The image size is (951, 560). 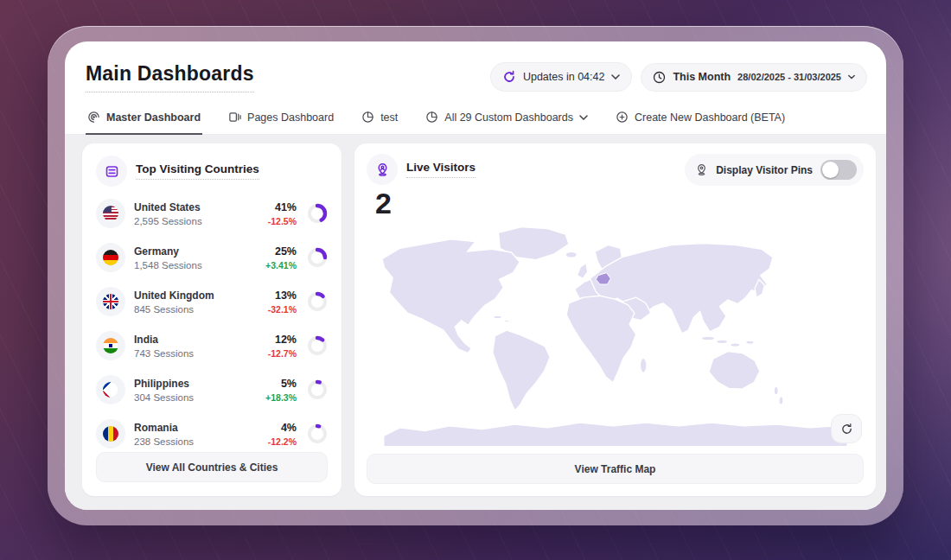 What do you see at coordinates (764, 170) in the screenshot?
I see `pins-toggle-label: Display Visitor Pins` at bounding box center [764, 170].